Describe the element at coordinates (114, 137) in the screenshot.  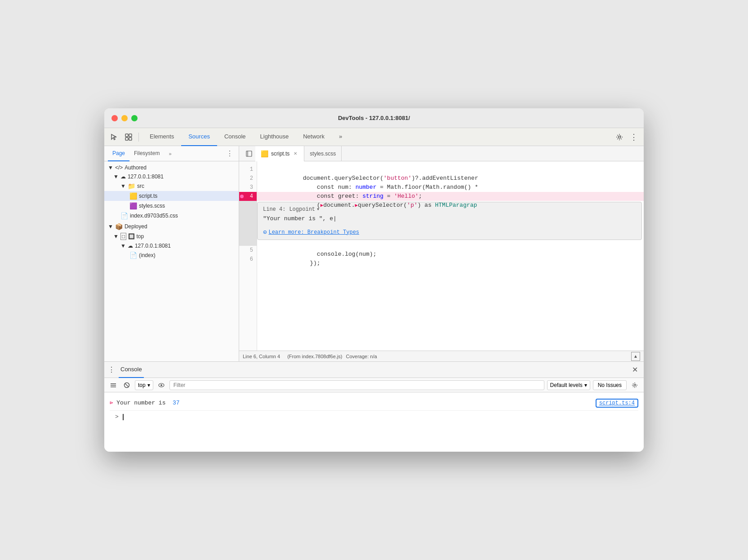
I see `cursor-icon` at that location.